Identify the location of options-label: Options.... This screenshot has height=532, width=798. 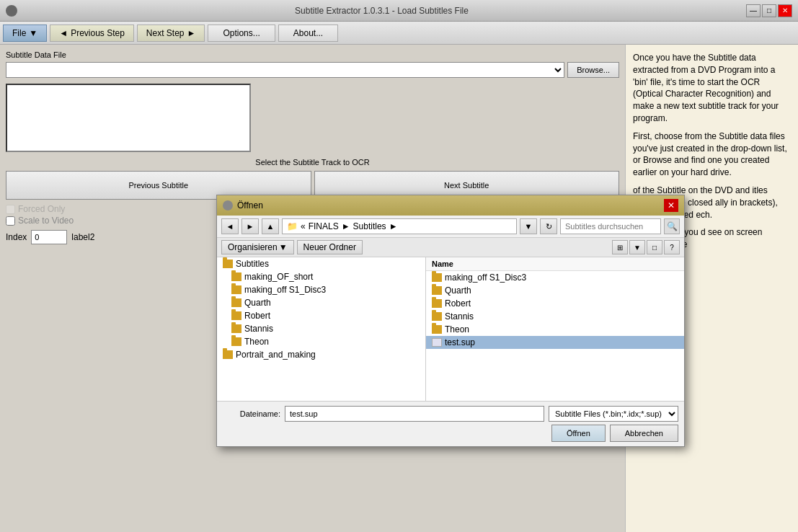
(241, 33).